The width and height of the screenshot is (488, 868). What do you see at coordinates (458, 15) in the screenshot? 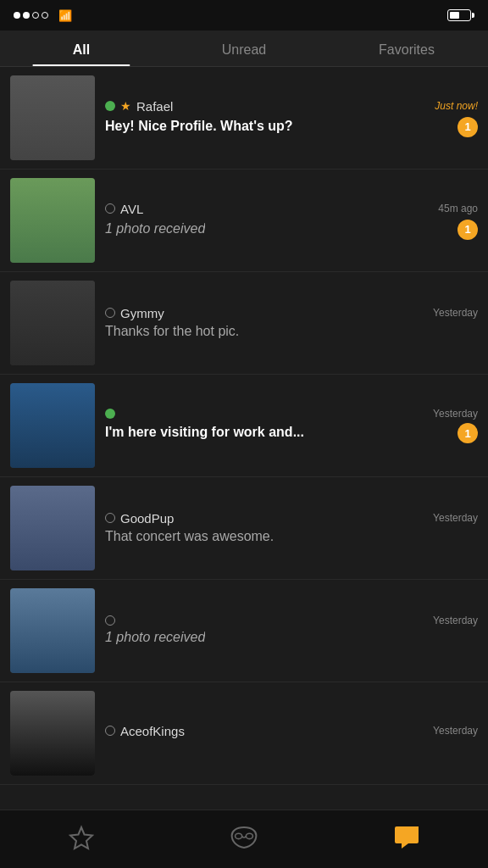
I see `status-right` at bounding box center [458, 15].